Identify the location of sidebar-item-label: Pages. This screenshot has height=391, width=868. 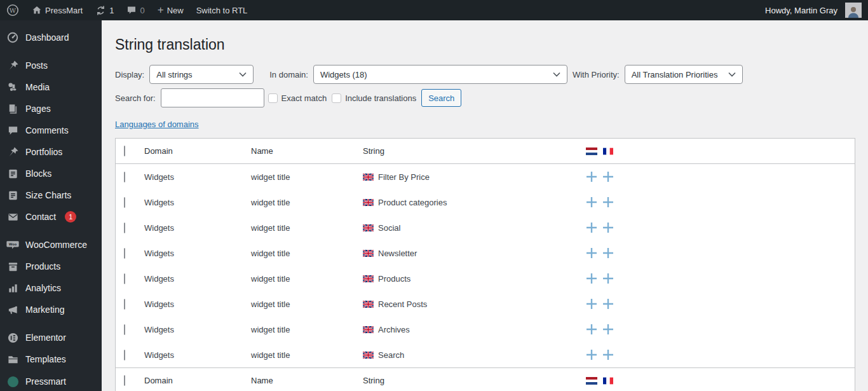
(38, 109).